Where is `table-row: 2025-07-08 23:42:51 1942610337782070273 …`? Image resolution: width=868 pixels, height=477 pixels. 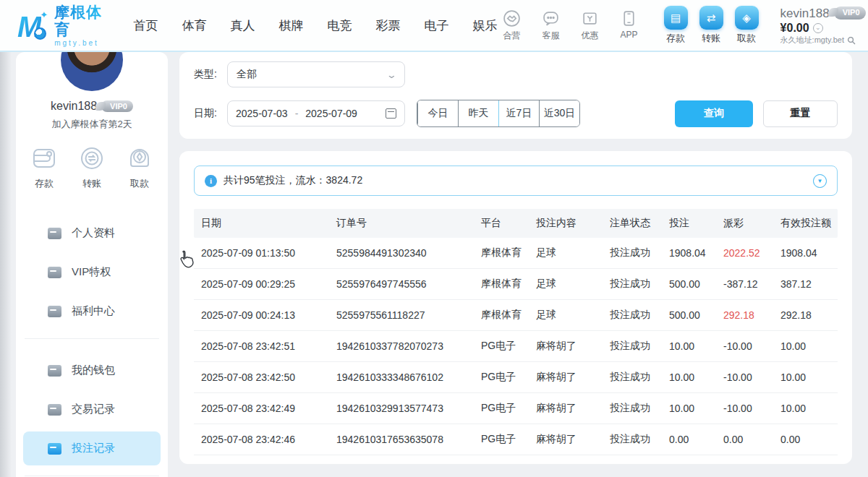
table-row: 2025-07-08 23:42:51 1942610337782070273 … is located at coordinates (516, 347).